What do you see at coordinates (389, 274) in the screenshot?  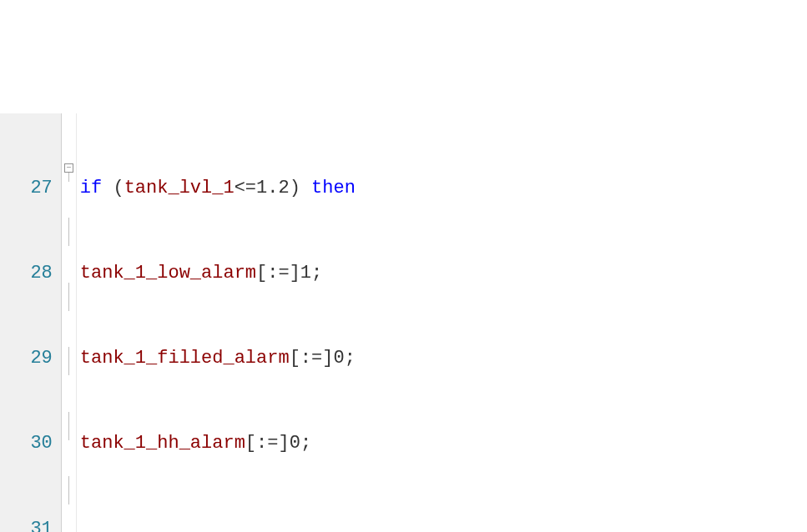 I see `code-line: tank_1_low_alarm[:=]1;` at bounding box center [389, 274].